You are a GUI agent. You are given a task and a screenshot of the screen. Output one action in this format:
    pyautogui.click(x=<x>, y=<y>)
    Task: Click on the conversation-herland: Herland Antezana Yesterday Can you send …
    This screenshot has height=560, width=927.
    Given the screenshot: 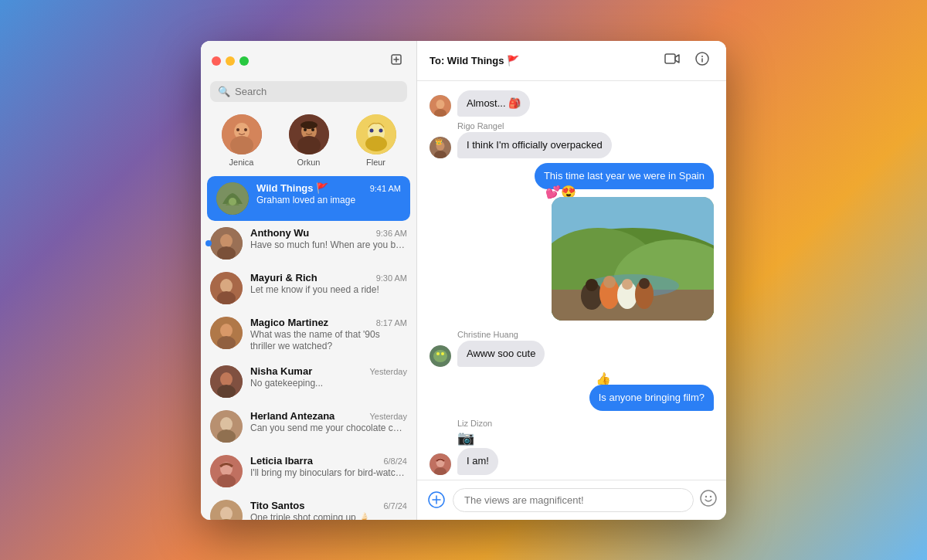 What is the action you would take?
    pyautogui.click(x=309, y=426)
    